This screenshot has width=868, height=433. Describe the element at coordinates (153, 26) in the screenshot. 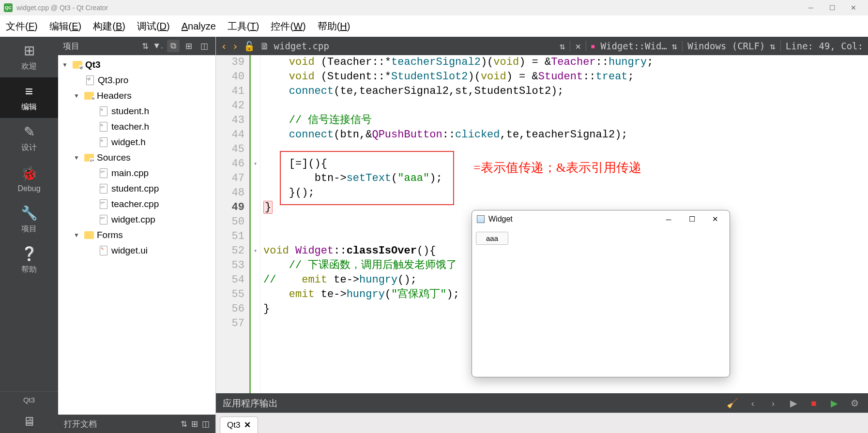

I see `menu-debug: 调试(D)` at that location.